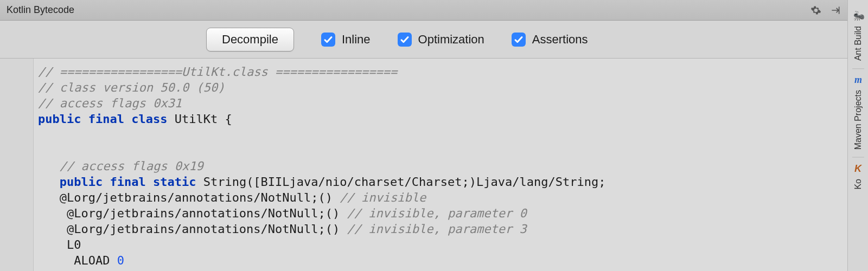  I want to click on sidebar-tab-maven-projects: Maven Projects m, so click(858, 112).